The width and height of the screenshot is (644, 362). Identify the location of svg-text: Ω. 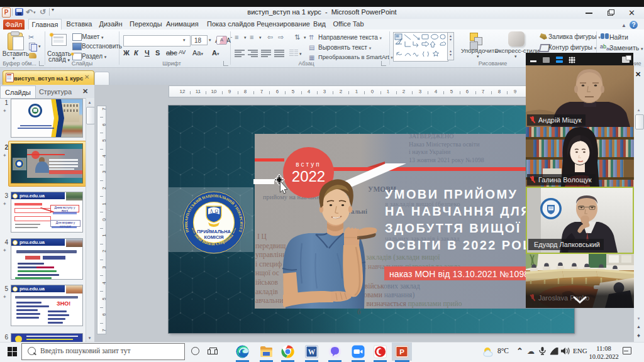
(217, 211).